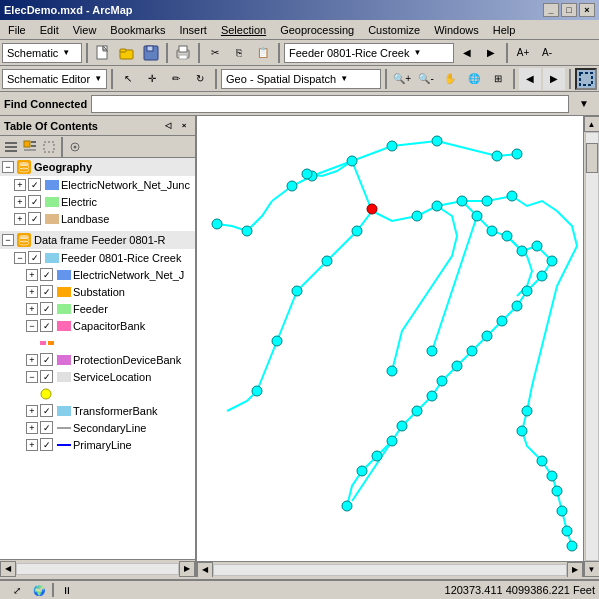 The width and height of the screenshot is (599, 599). Describe the element at coordinates (200, 79) in the screenshot. I see `rotate-tool-button: ↻` at that location.